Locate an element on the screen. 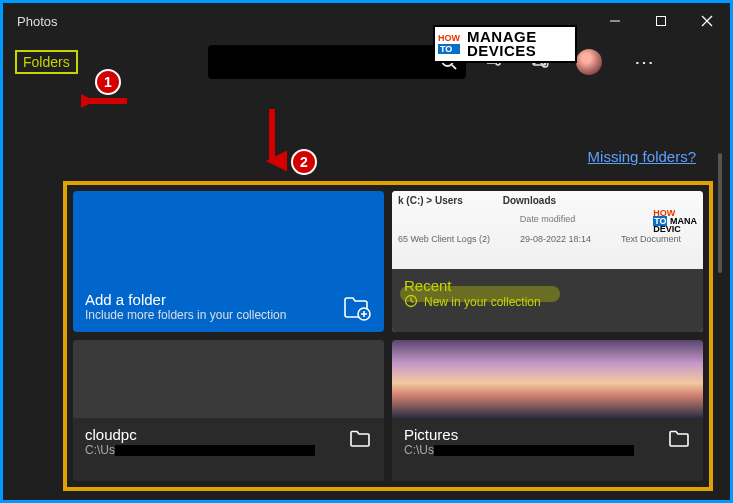 The height and width of the screenshot is (503, 733). tile-recent: k (C:) > Users Downloads Date modified 6… is located at coordinates (548, 262).